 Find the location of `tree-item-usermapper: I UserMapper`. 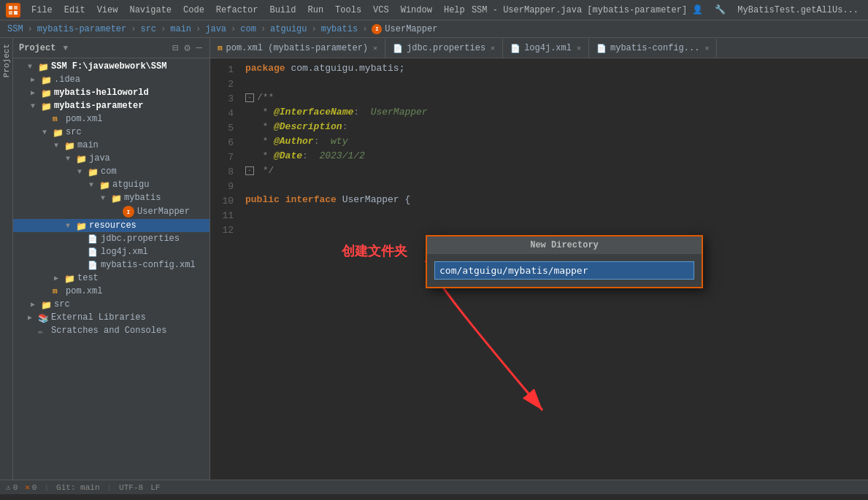

tree-item-usermapper: I UserMapper is located at coordinates (111, 212).